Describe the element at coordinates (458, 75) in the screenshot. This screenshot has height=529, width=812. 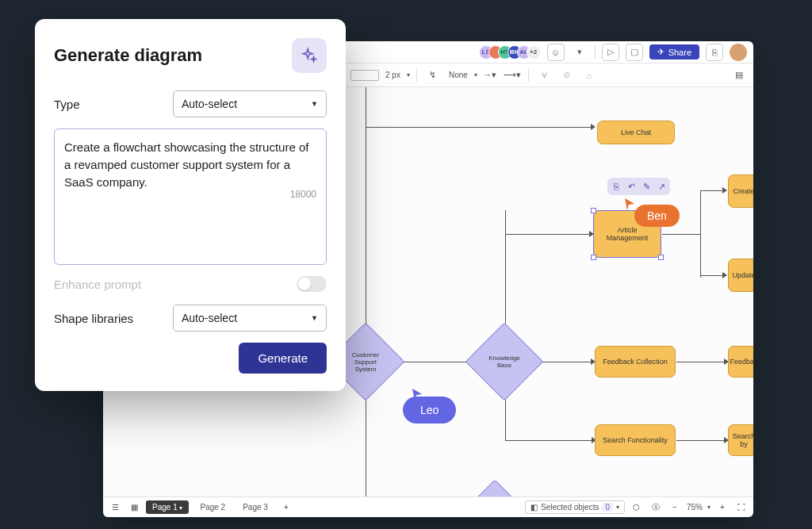
I see `line-cap-select: None` at that location.